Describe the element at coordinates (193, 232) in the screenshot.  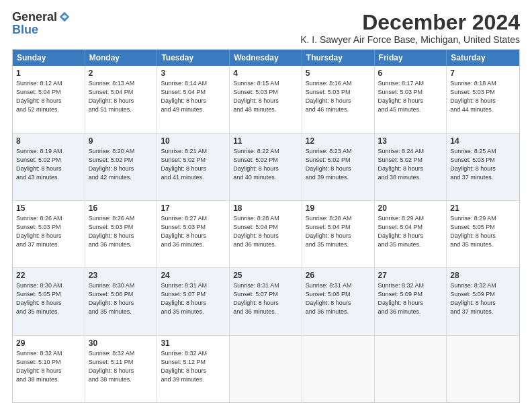
I see `day-info: Sunrise: 8:27 AMSunset: 5:03 PMDaylight:…` at that location.